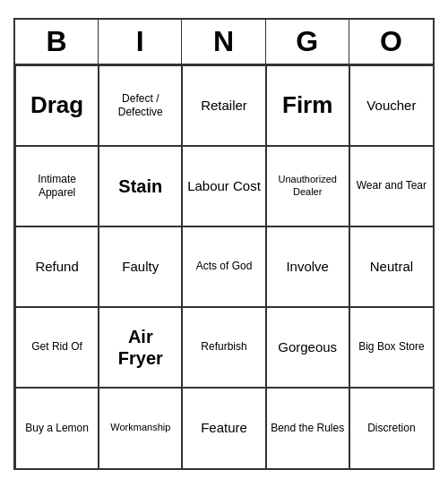 This screenshot has width=448, height=487. What do you see at coordinates (140, 186) in the screenshot?
I see `cell-text: Stain` at bounding box center [140, 186].